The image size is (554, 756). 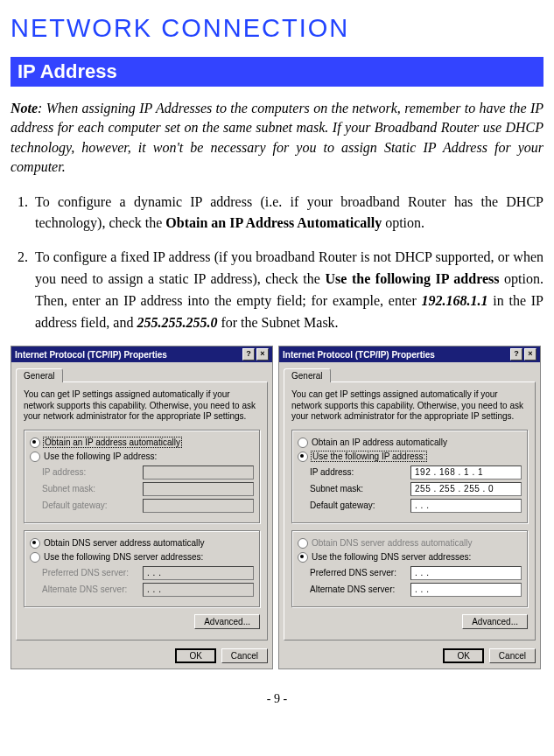 What do you see at coordinates (416, 472) in the screenshot?
I see `ip-address-field: IP address: 192 . 168 . 1 . 1` at bounding box center [416, 472].